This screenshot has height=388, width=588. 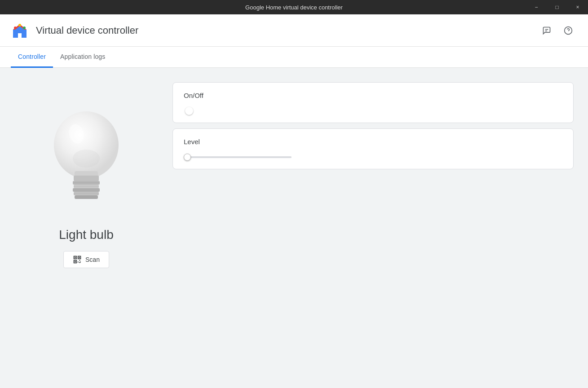 What do you see at coordinates (568, 31) in the screenshot?
I see `help-icon` at bounding box center [568, 31].